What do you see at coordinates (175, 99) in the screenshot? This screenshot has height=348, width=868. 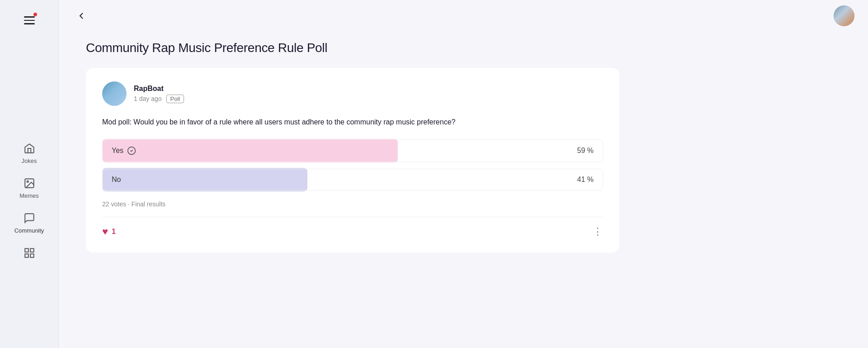 I see `poll-badge: Poll` at bounding box center [175, 99].